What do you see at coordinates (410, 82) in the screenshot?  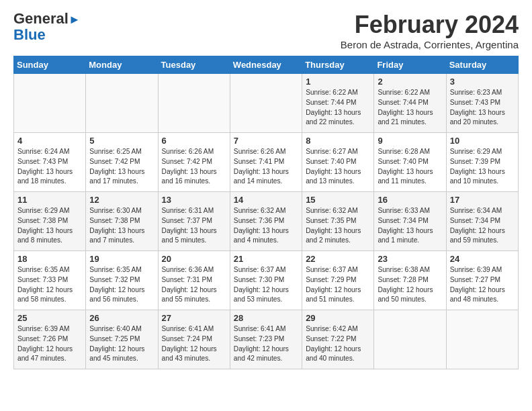 I see `day-number: 2` at bounding box center [410, 82].